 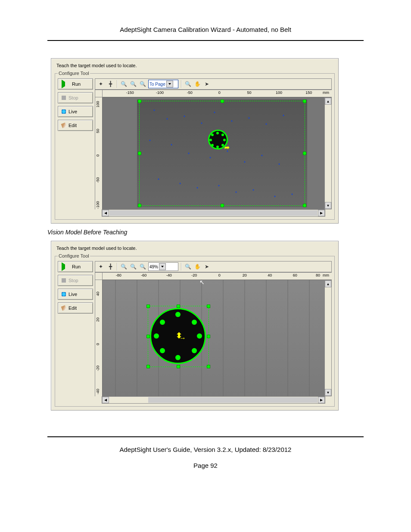 What do you see at coordinates (227, 147) in the screenshot?
I see `origin-axes-icon: ➦` at bounding box center [227, 147].